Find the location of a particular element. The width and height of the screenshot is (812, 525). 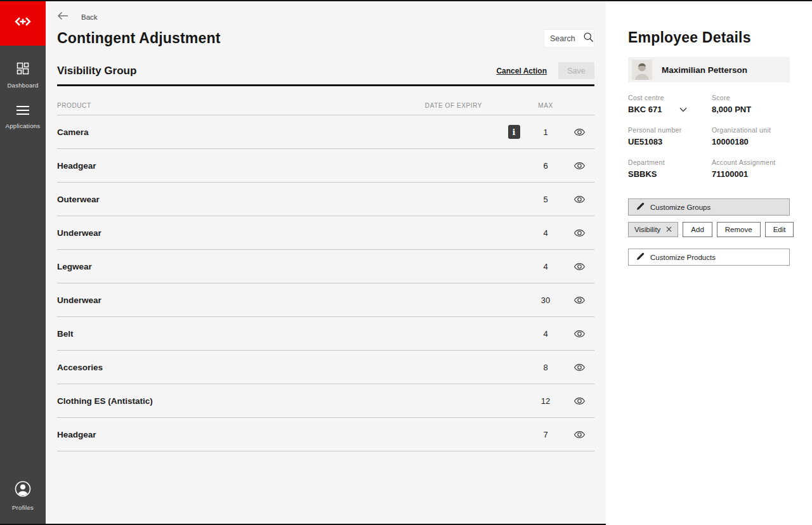

column-header-max: MAX is located at coordinates (546, 105).